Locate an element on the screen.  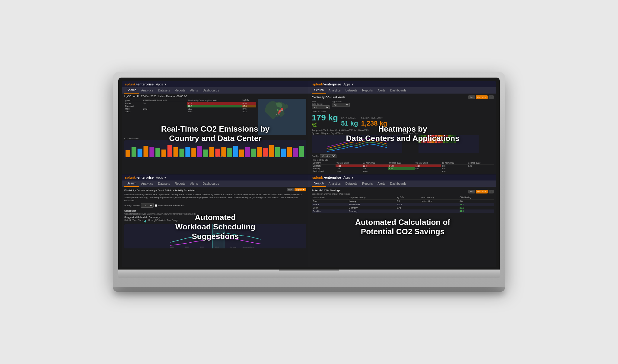
nav-search-3: Search is located at coordinates (132, 184).